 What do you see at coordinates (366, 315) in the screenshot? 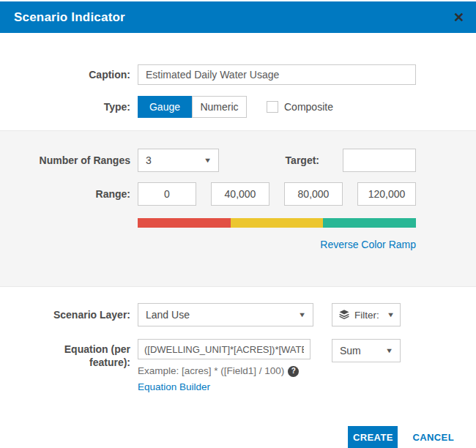
I see `filter-dropdown: Filter: ▼` at bounding box center [366, 315].